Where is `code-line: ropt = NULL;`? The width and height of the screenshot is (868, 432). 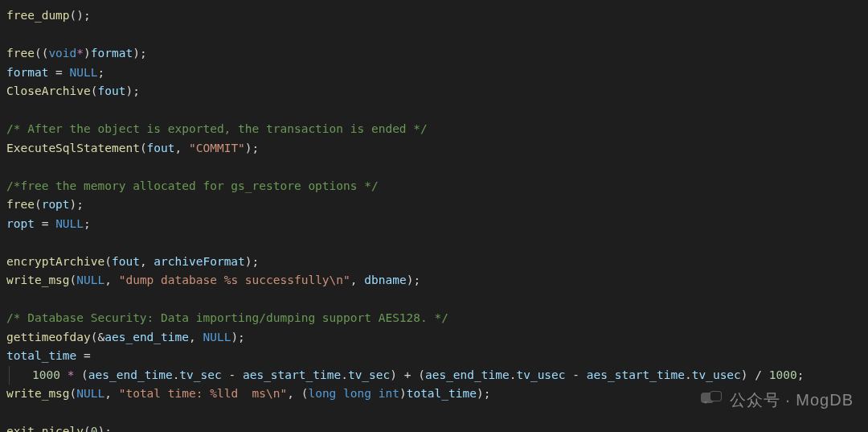 code-line: ropt = NULL; is located at coordinates (434, 224).